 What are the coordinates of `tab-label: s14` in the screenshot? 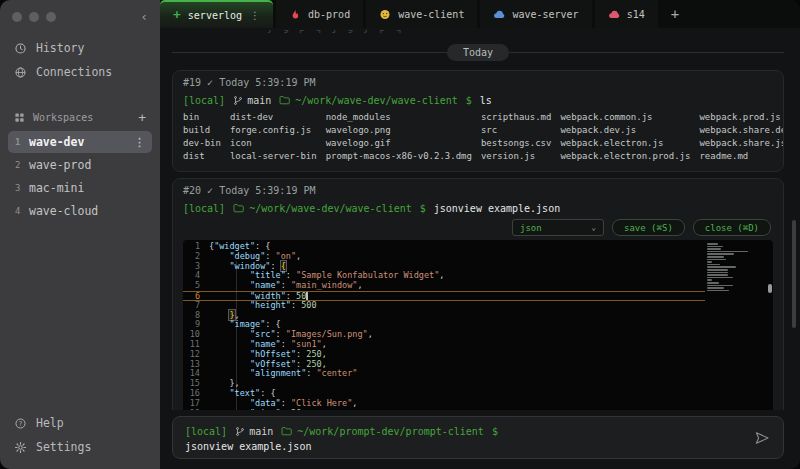 It's located at (636, 14).